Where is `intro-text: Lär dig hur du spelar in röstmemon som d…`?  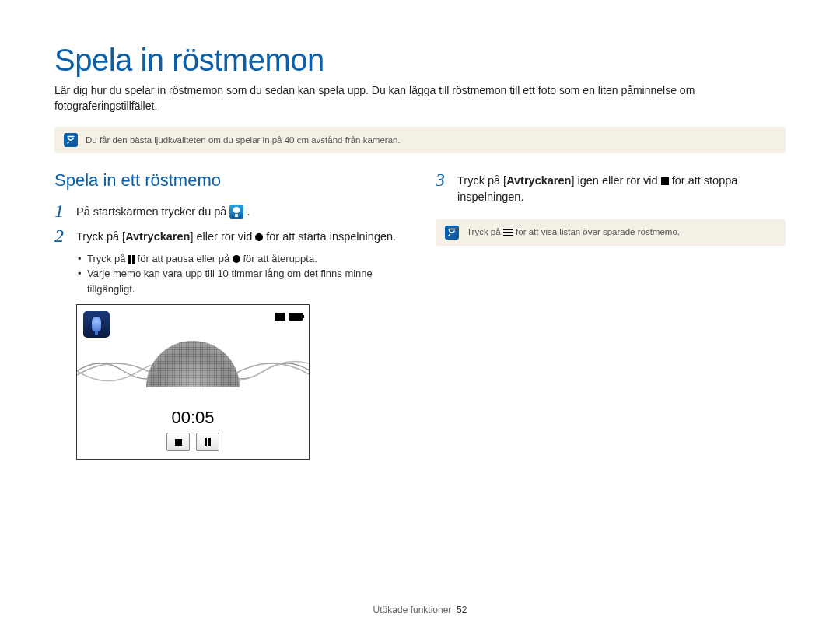
intro-text: Lär dig hur du spelar in röstmemon som d… is located at coordinates (420, 98).